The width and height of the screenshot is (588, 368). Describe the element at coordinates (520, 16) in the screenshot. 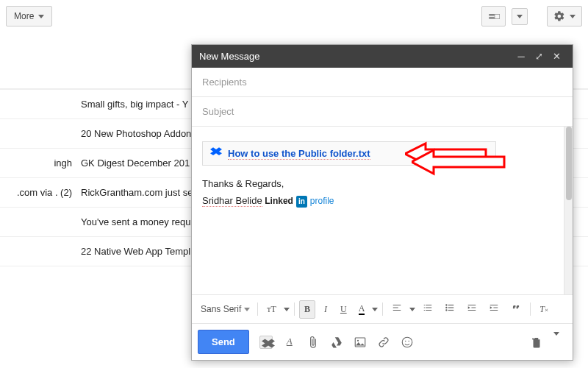

I see `display-density-dropdown` at that location.